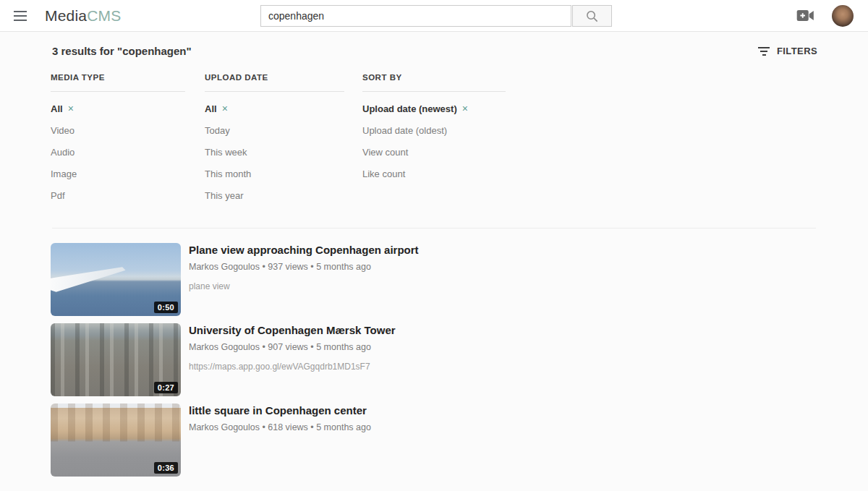  I want to click on video-title-link: little square in Copenhagen center, so click(280, 411).